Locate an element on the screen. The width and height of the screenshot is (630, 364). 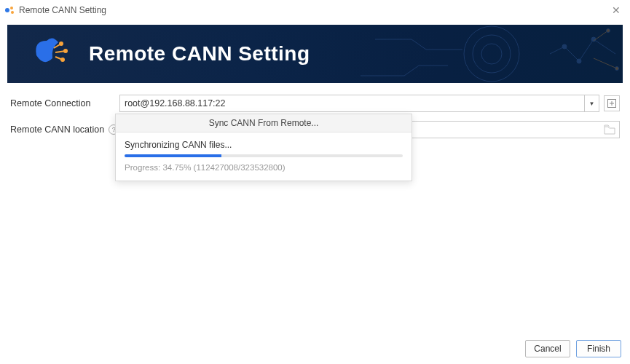
cancel-button: Cancel is located at coordinates (548, 349).